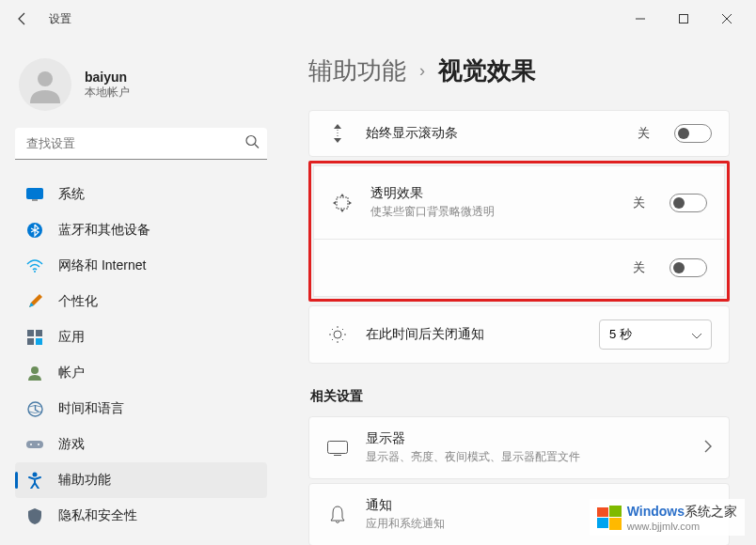 This screenshot has height=545, width=756. I want to click on sidebar-item-time-language: 时间和语言, so click(141, 409).